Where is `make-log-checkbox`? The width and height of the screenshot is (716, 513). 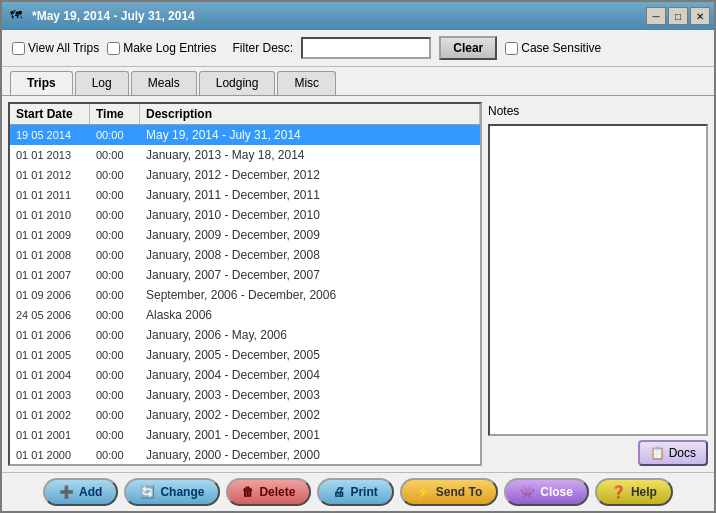 make-log-checkbox is located at coordinates (114, 48).